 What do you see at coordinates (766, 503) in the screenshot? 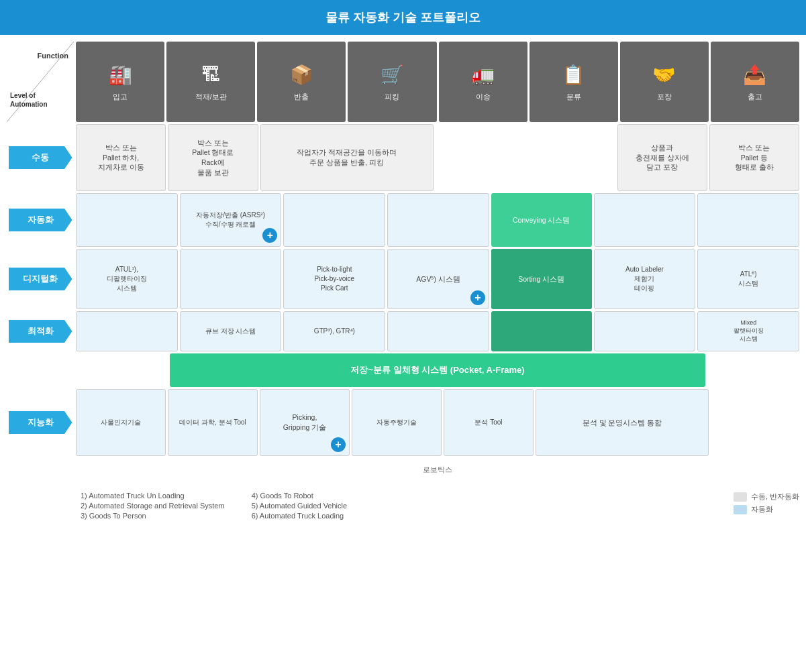
I see `legend: 수동, 반자동화 자동화` at bounding box center [766, 503].